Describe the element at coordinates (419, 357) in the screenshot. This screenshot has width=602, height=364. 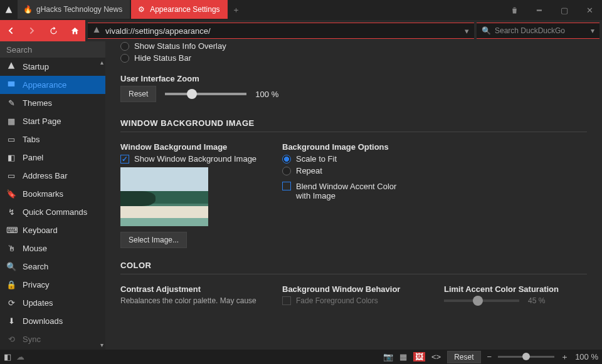
I see `image-toggle-icon: 🖼` at that location.